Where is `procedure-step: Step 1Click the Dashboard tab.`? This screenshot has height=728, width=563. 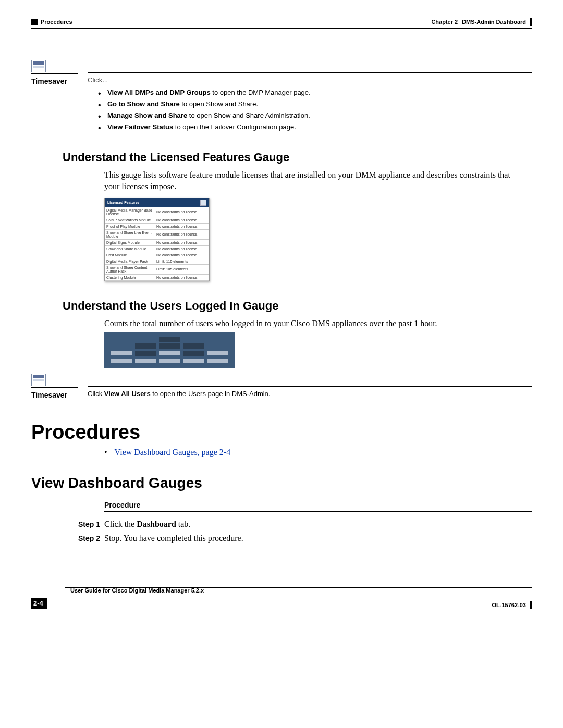
procedure-step: Step 1Click the Dashboard tab. is located at coordinates (305, 524).